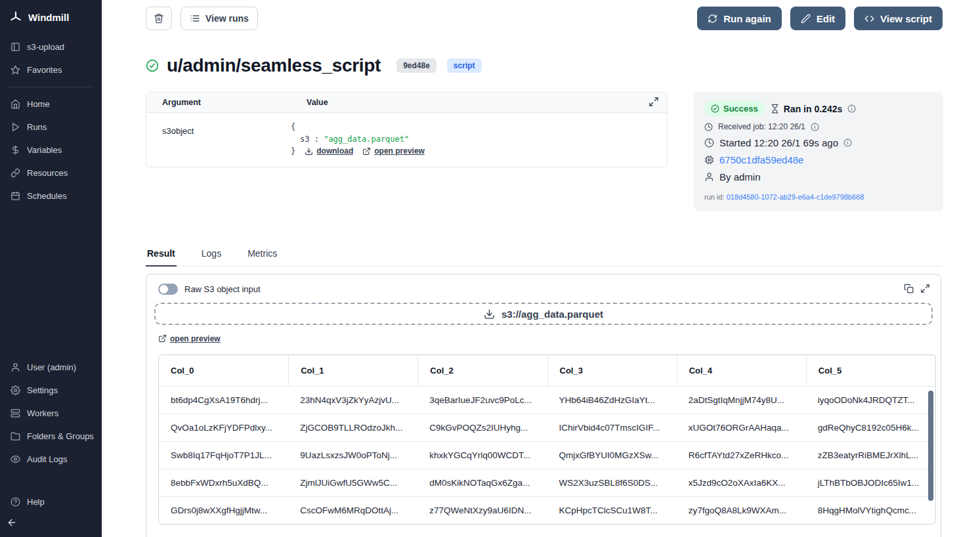 The height and width of the screenshot is (537, 980). What do you see at coordinates (407, 102) in the screenshot?
I see `arguments-table-header: Argument Value` at bounding box center [407, 102].